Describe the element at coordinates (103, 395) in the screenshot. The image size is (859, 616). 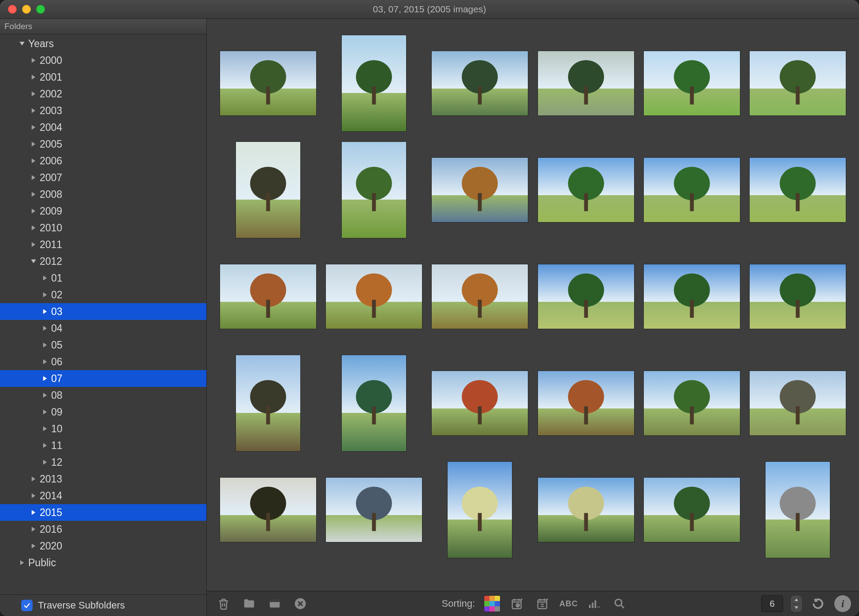
I see `folder-row-08: 08` at that location.